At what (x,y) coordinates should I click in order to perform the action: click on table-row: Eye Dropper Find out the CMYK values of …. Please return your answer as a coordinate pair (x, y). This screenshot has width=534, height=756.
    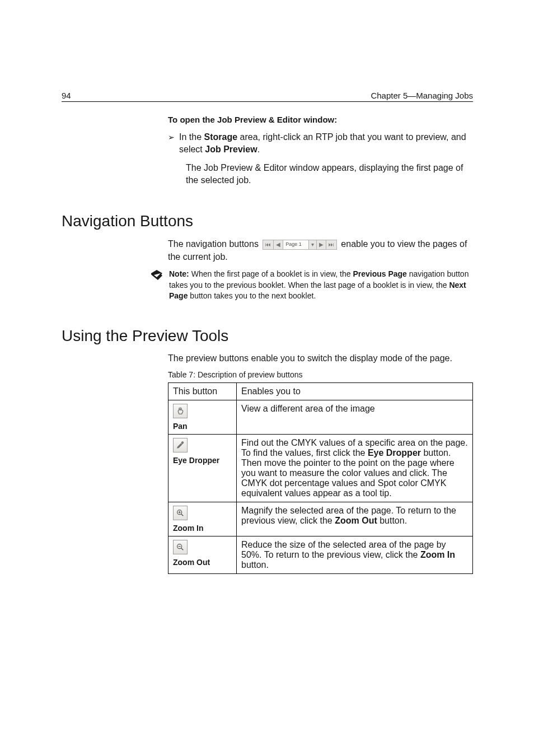
    Looking at the image, I should click on (321, 468).